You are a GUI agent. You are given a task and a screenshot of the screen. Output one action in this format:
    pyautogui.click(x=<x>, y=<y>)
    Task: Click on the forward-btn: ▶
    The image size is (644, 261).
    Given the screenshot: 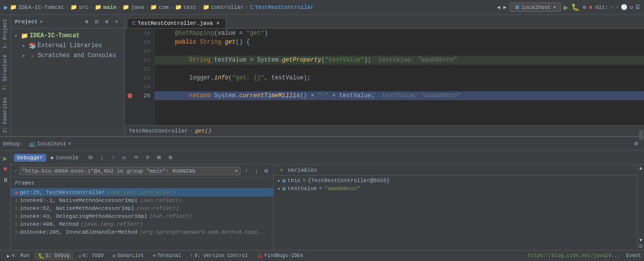 What is the action you would take?
    pyautogui.click(x=505, y=7)
    